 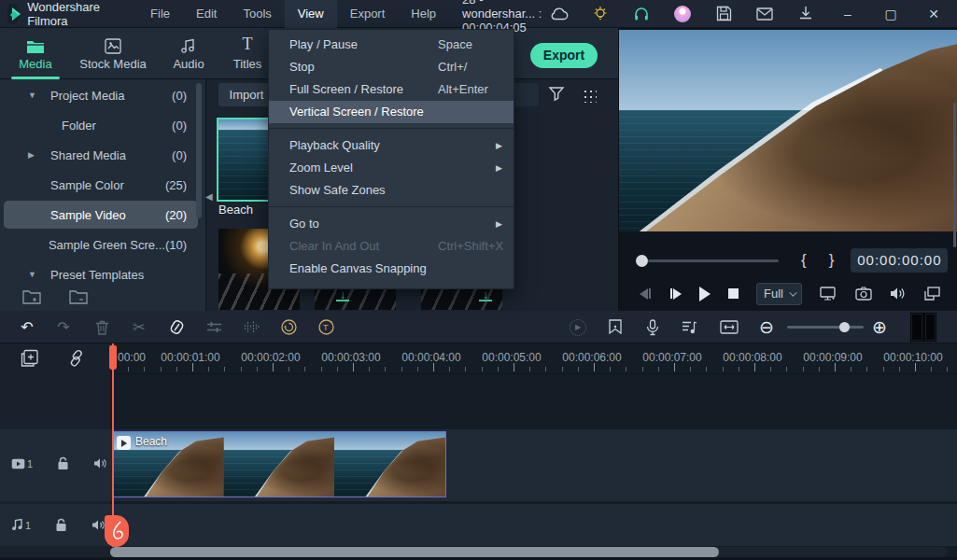 I want to click on chevron-right-icon: ▶, so click(x=33, y=155).